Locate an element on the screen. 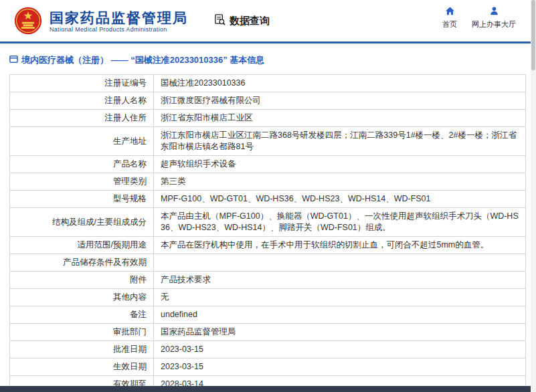 This screenshot has width=536, height=392. row-value: 本产品由主机（MPF-G100）、换能器（WD-GT01）、一次性使用超声软组织… is located at coordinates (340, 222).